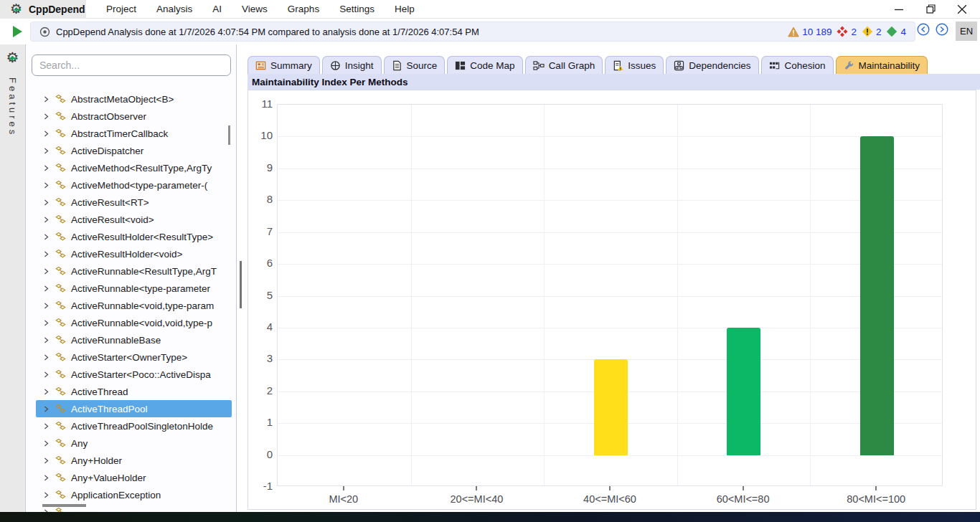  What do you see at coordinates (896, 32) in the screenshot?
I see `badge-ok-rules-diamond: 4` at bounding box center [896, 32].